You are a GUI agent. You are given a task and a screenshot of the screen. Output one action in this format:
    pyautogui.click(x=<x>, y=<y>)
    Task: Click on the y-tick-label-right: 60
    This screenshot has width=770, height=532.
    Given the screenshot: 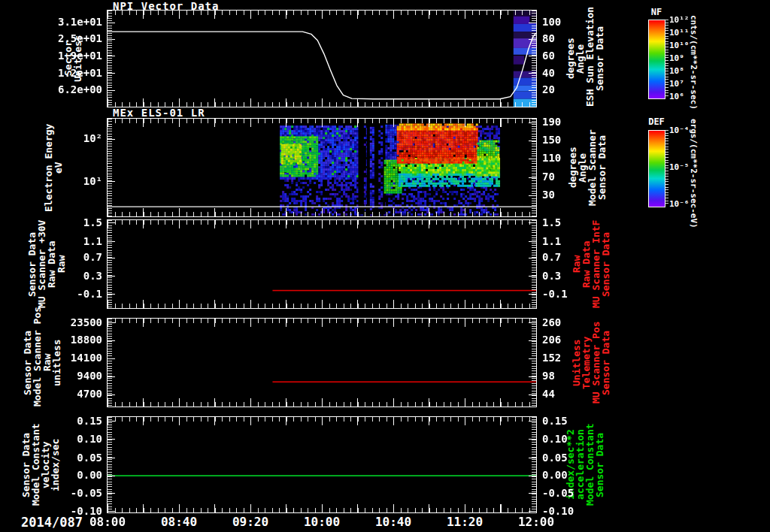 What is the action you would take?
    pyautogui.click(x=549, y=56)
    